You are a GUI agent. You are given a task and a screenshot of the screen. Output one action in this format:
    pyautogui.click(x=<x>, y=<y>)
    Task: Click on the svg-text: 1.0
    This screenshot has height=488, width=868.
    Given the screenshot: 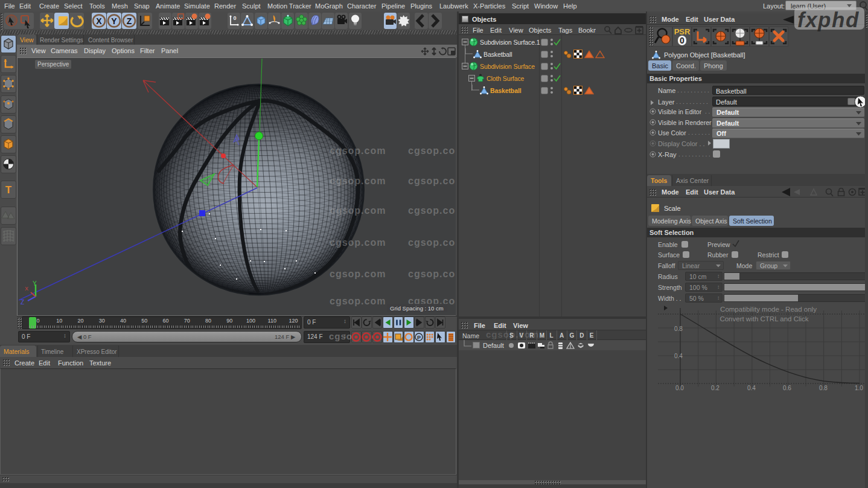 What is the action you would take?
    pyautogui.click(x=859, y=388)
    